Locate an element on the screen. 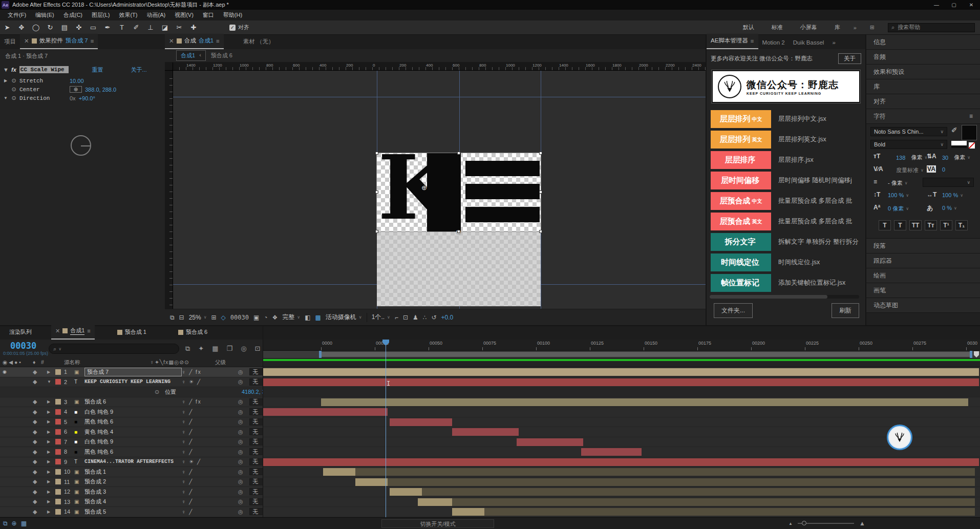 This screenshot has width=980, height=529. no-stroke-swatch is located at coordinates (972, 145).